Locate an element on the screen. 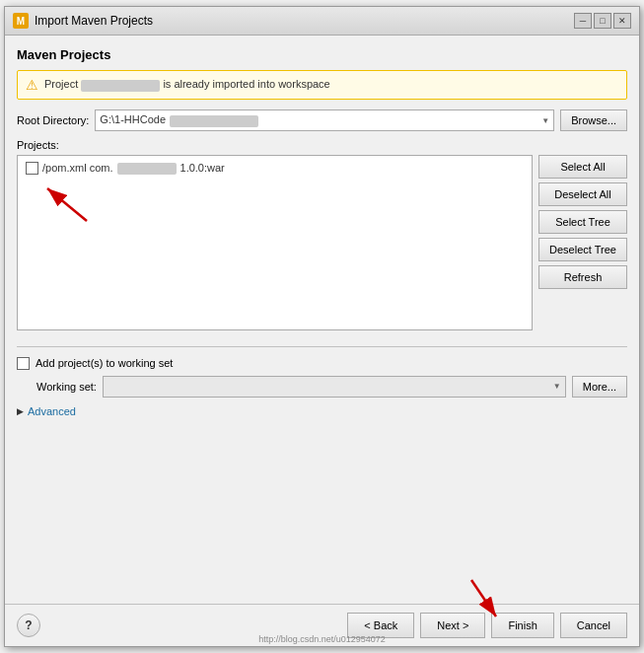 This screenshot has height=653, width=644. root-dir-value: G:\1-HHCode is located at coordinates (179, 120).